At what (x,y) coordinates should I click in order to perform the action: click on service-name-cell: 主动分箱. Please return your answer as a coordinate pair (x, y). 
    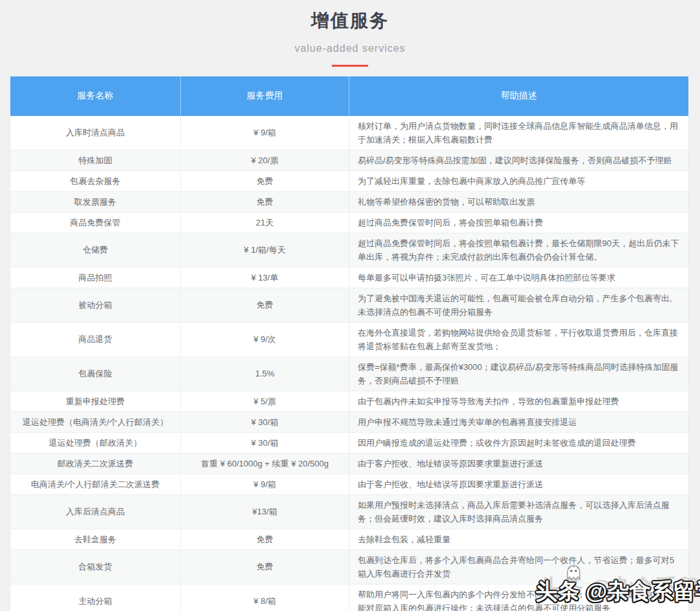
    Looking at the image, I should click on (96, 597).